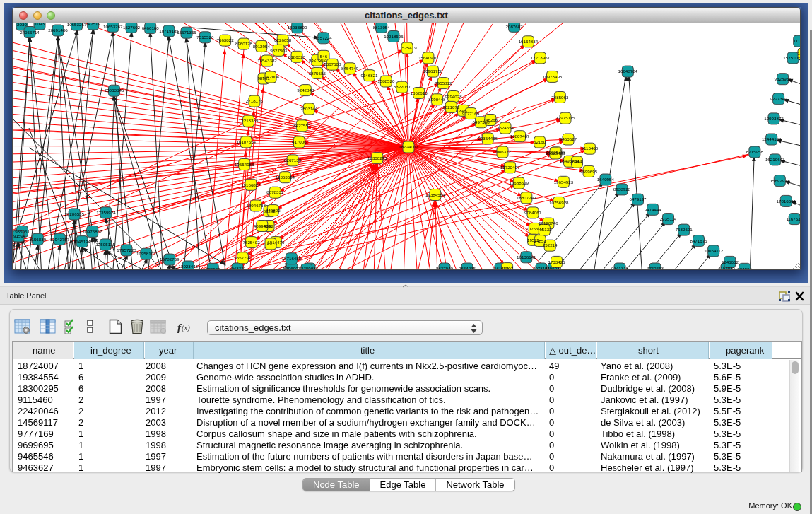 The image size is (812, 514). What do you see at coordinates (324, 38) in the screenshot?
I see `svg-text: 7357224` at bounding box center [324, 38].